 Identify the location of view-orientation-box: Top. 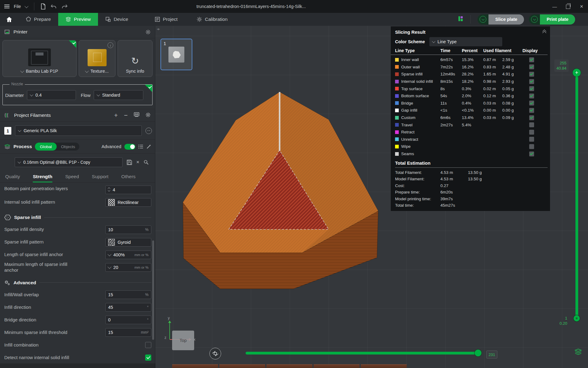
(183, 340).